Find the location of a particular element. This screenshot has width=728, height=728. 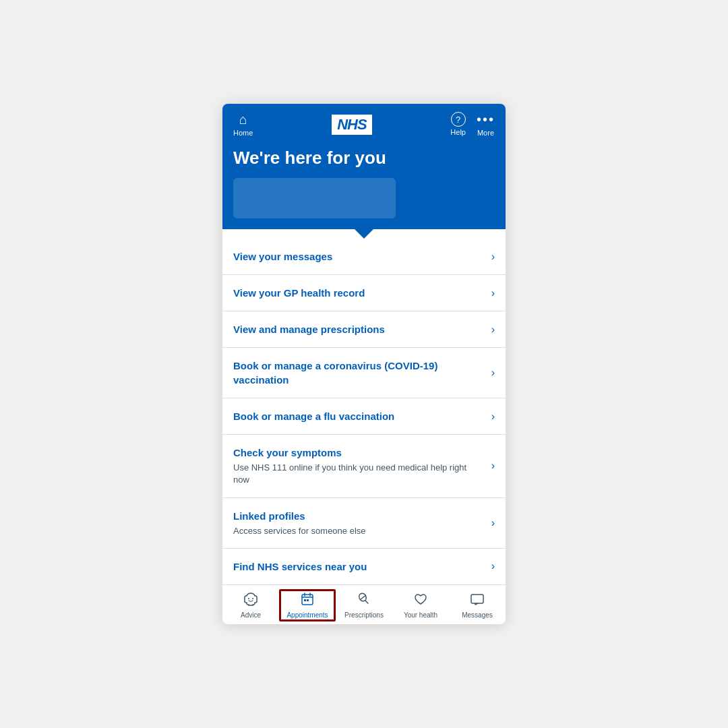

menu-item-prescriptions-content: View and manage prescriptions is located at coordinates (359, 329).